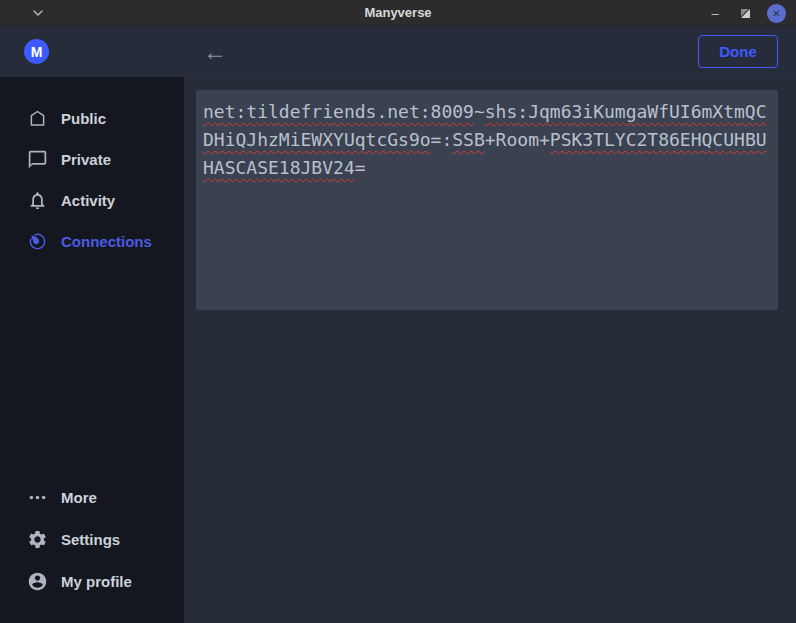 Image resolution: width=796 pixels, height=623 pixels. I want to click on sidebar-item-label: Connections, so click(106, 242).